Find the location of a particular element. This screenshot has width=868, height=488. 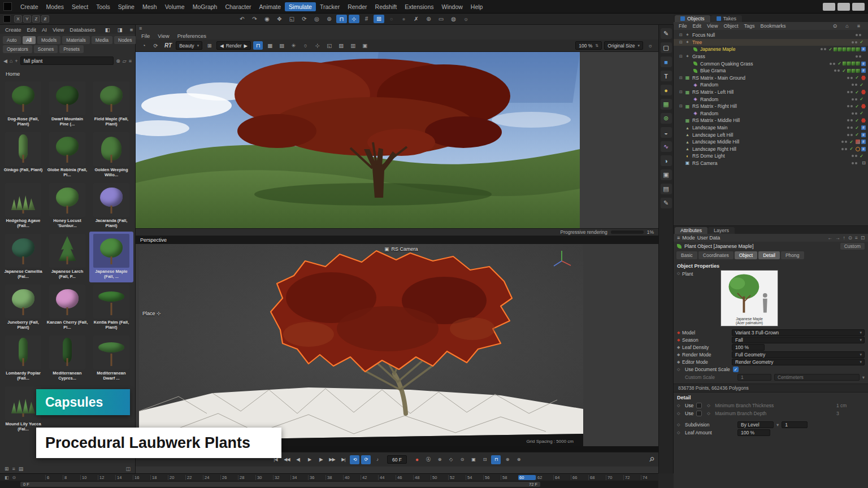

palette-tool-icon: ◑ is located at coordinates (666, 160).